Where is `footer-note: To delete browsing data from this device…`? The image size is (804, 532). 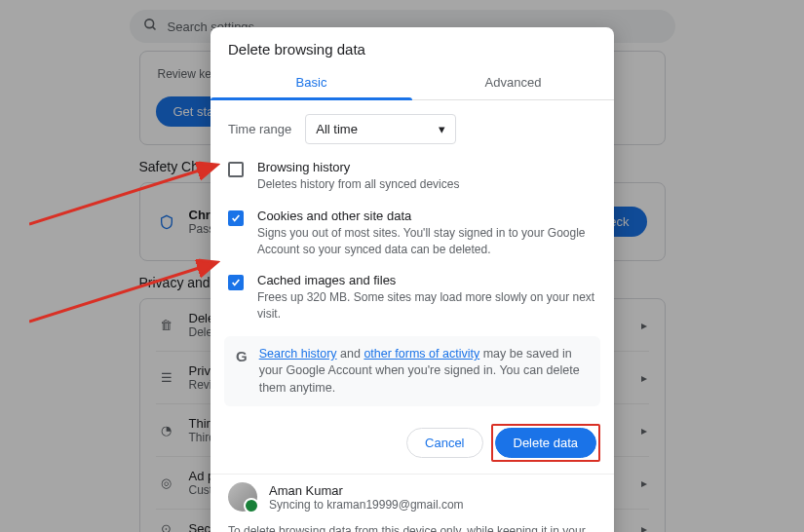
footer-note: To delete browsing data from this device… is located at coordinates (412, 528).